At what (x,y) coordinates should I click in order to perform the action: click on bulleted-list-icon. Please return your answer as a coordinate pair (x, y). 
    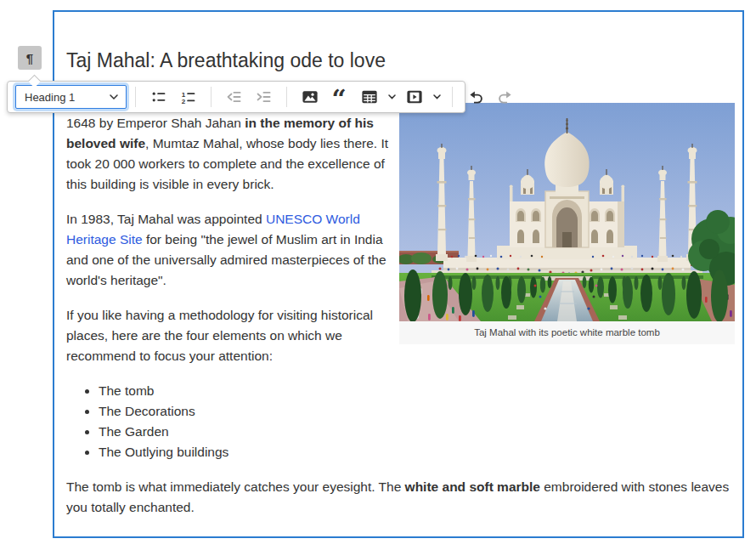
    Looking at the image, I should click on (159, 97).